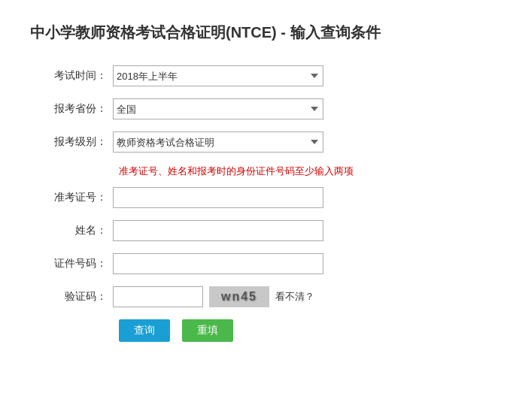 The height and width of the screenshot is (420, 507). I want to click on captcha-refresh-link: 看不清？, so click(295, 297).